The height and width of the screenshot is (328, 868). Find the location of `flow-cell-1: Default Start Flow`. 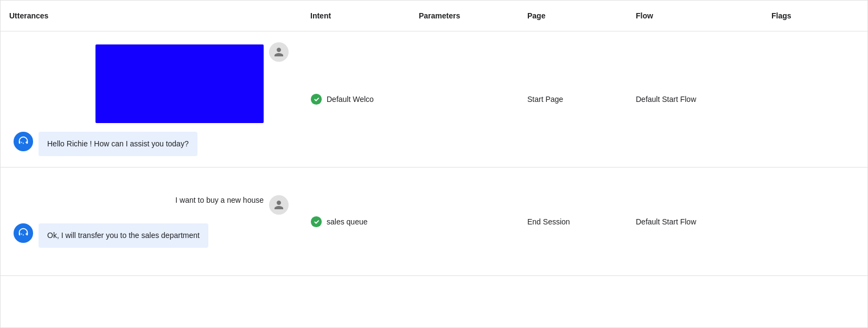

flow-cell-1: Default Start Flow is located at coordinates (695, 99).